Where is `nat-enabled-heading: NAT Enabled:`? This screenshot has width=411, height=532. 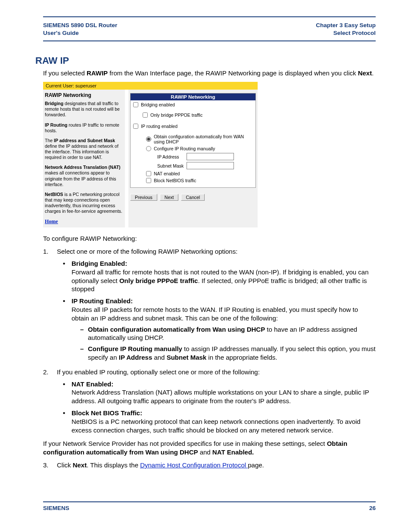 nat-enabled-heading: NAT Enabled: is located at coordinates (92, 384).